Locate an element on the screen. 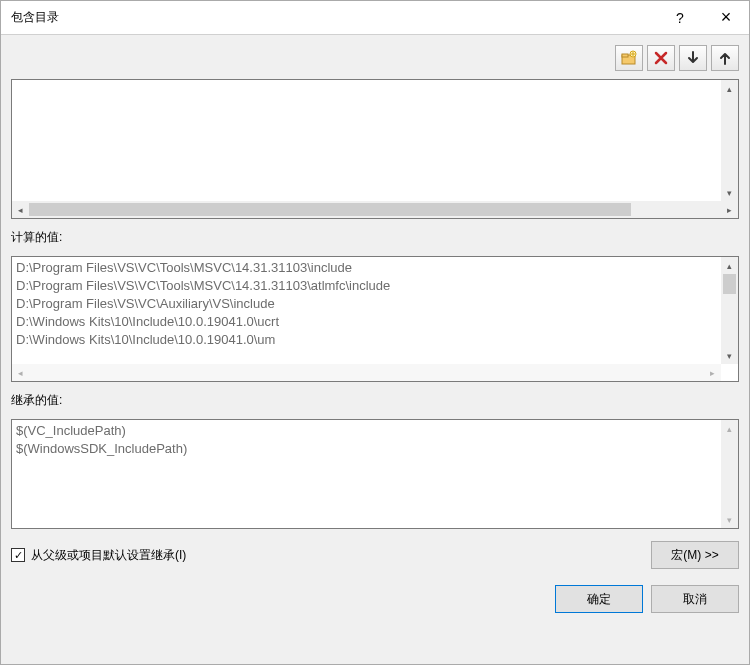 This screenshot has width=750, height=665. folder-new-icon is located at coordinates (629, 58).